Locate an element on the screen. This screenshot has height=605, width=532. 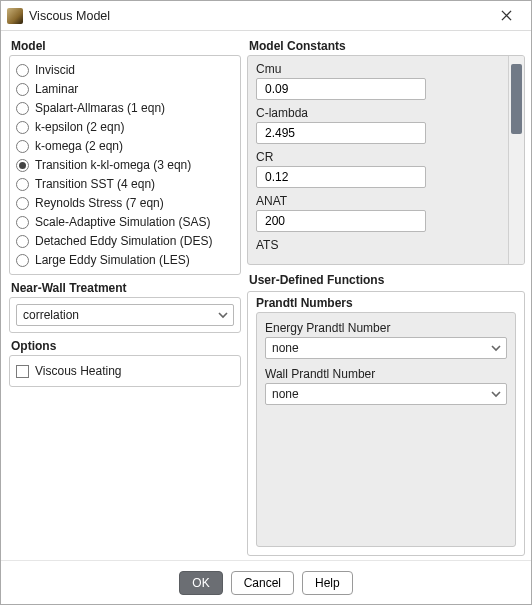
viscous-heating-label: Viscous Heating is located at coordinates (78, 371).